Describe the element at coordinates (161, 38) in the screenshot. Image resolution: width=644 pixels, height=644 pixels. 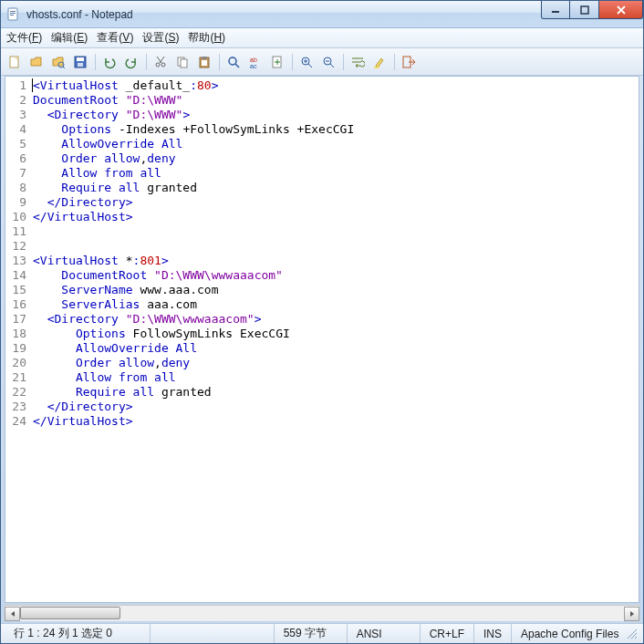
I see `menu-settings: 设置(S)` at that location.